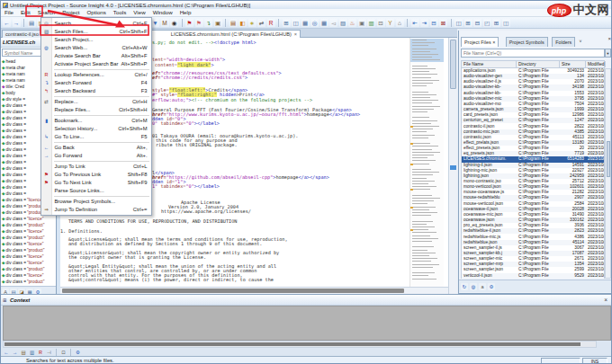 This screenshot has height=364, width=612. Describe the element at coordinates (175, 23) in the screenshot. I see `search-icon: ◉` at that location.